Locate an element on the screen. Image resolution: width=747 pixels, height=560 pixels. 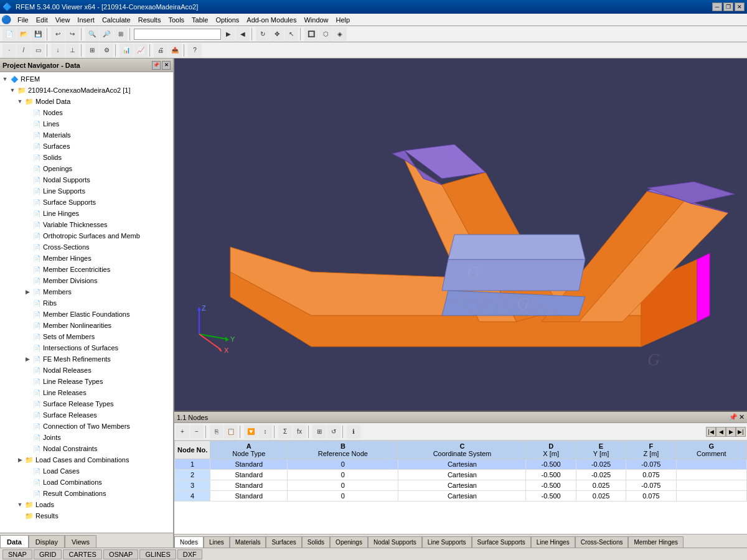
menu-item-calculate: Calculate is located at coordinates (116, 20).